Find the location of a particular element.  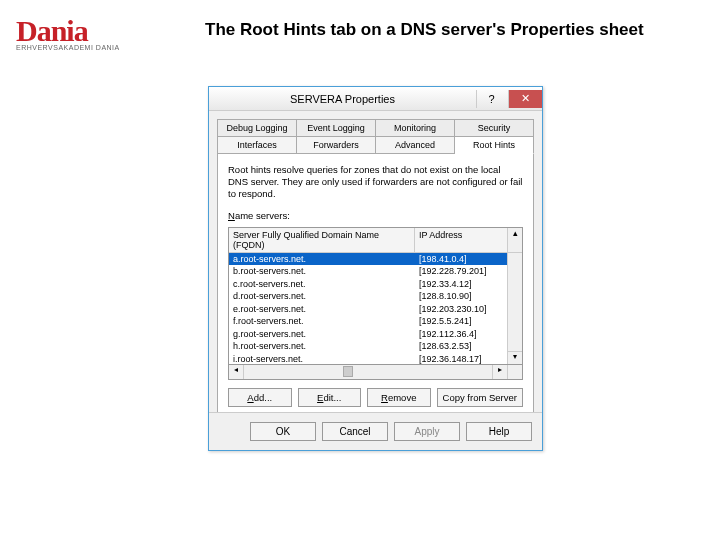

edit-button: Edit... is located at coordinates (330, 398).